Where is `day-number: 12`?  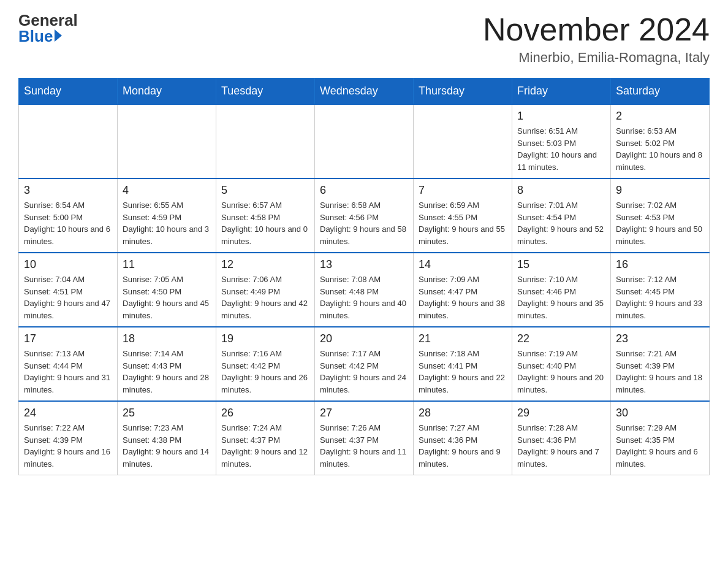
day-number: 12 is located at coordinates (265, 265).